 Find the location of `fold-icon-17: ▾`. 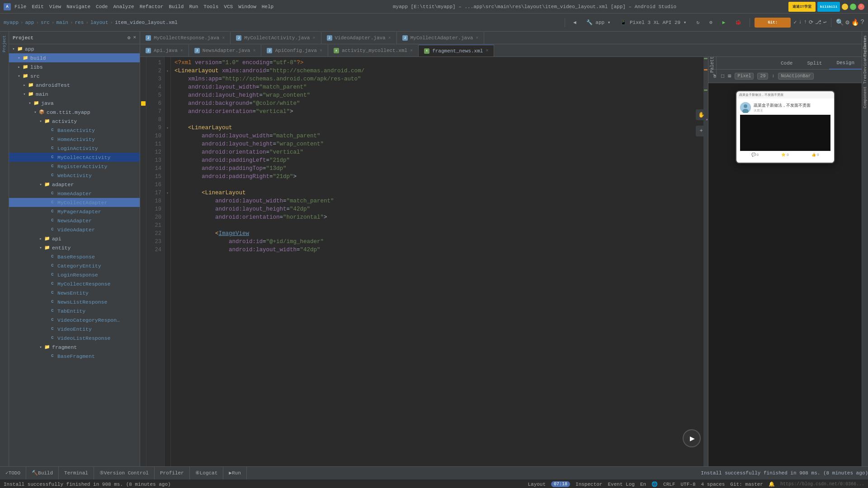

fold-icon-17: ▾ is located at coordinates (167, 193).